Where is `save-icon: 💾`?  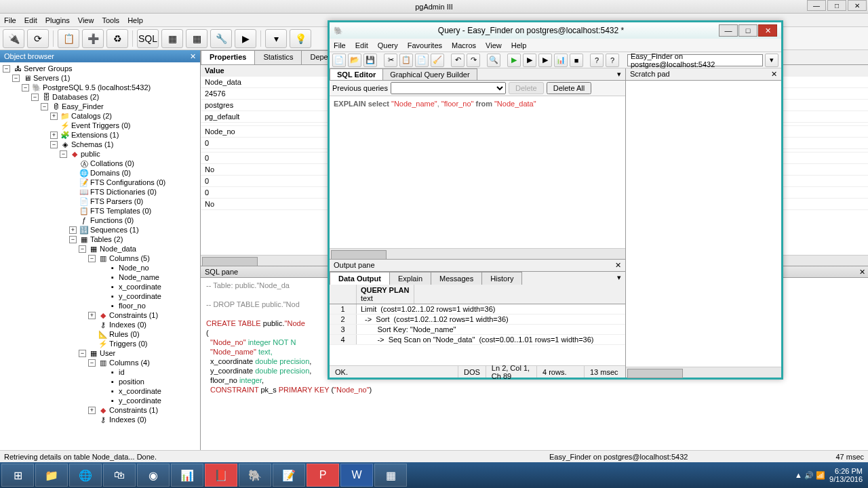 save-icon: 💾 is located at coordinates (370, 60).